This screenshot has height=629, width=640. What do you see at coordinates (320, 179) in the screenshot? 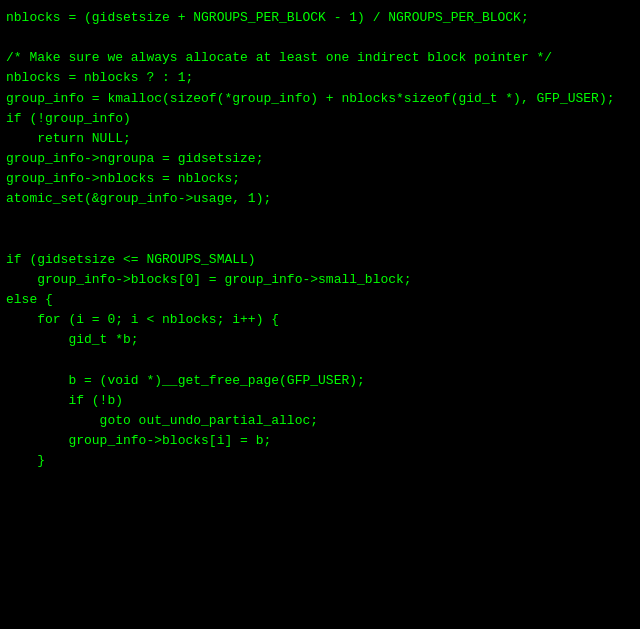
I see `code-line-8: group_info->nblocks = nblocks;` at bounding box center [320, 179].